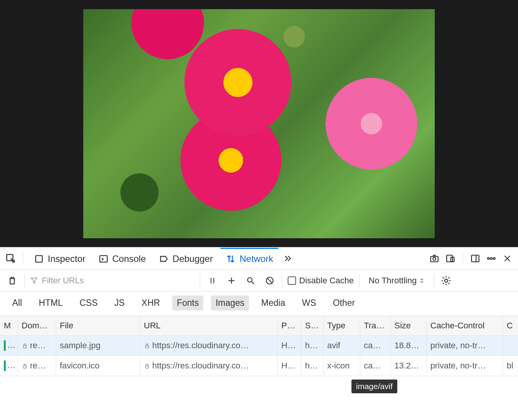  I want to click on block-icon, so click(270, 281).